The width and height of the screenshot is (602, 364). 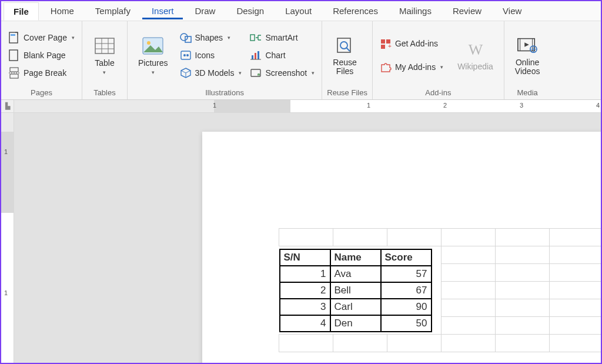 I want to click on icons-button: Icons, so click(x=211, y=55).